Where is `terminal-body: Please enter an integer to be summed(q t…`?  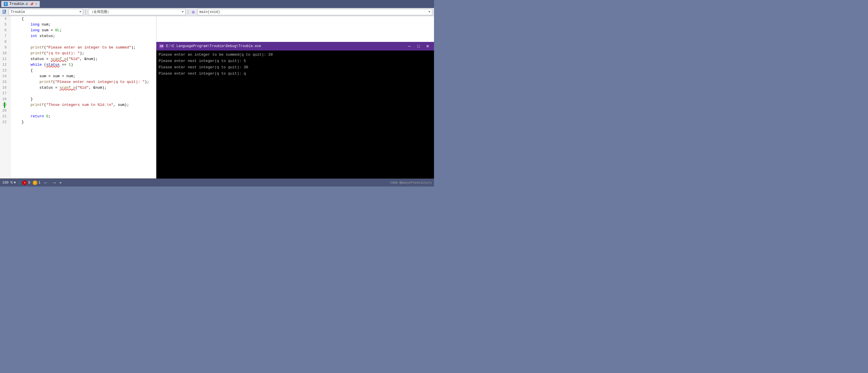
terminal-body: Please enter an integer to be summed(q t… is located at coordinates (295, 64).